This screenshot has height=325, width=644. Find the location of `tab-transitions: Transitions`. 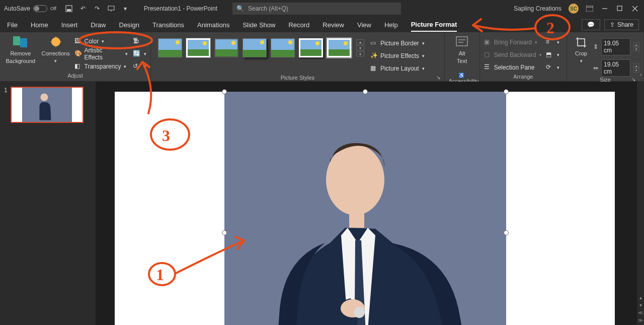

tab-transitions: Transitions is located at coordinates (168, 25).